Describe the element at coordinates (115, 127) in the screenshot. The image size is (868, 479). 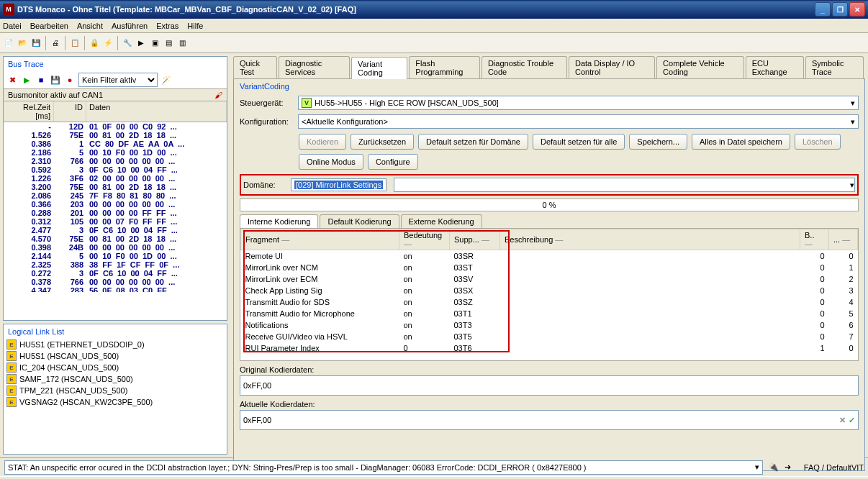
I see `trace-row: -12D01 0F 00 00 C0 92 ...` at that location.